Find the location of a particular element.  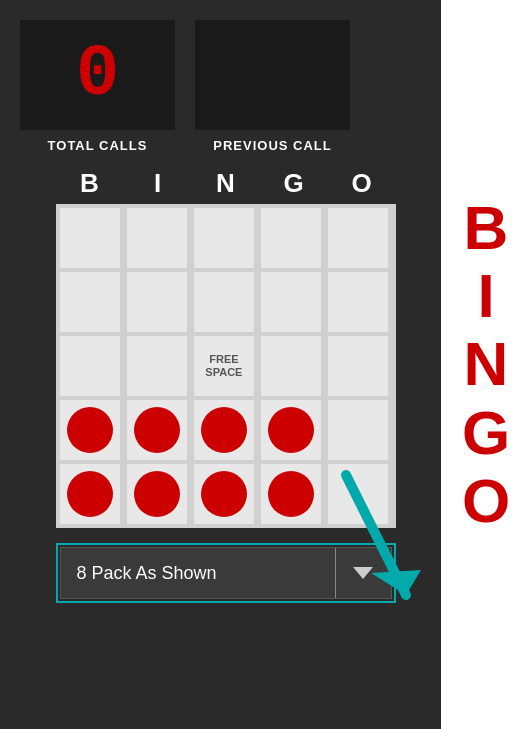

chevron-down-icon is located at coordinates (363, 573).